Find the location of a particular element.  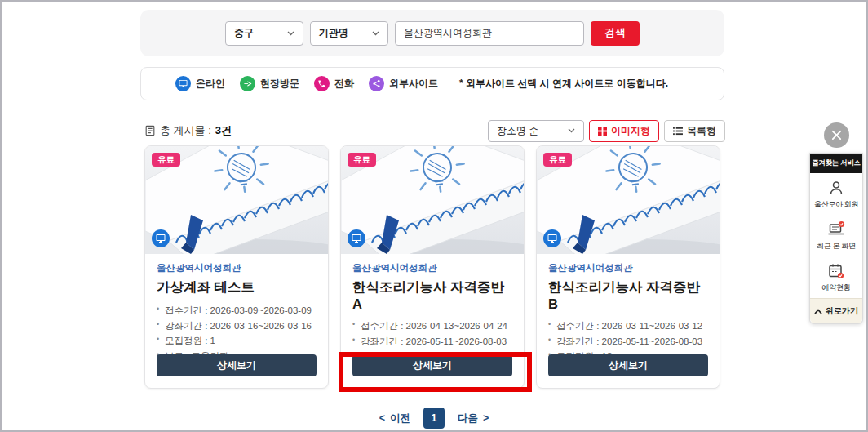

person-icon is located at coordinates (836, 188).